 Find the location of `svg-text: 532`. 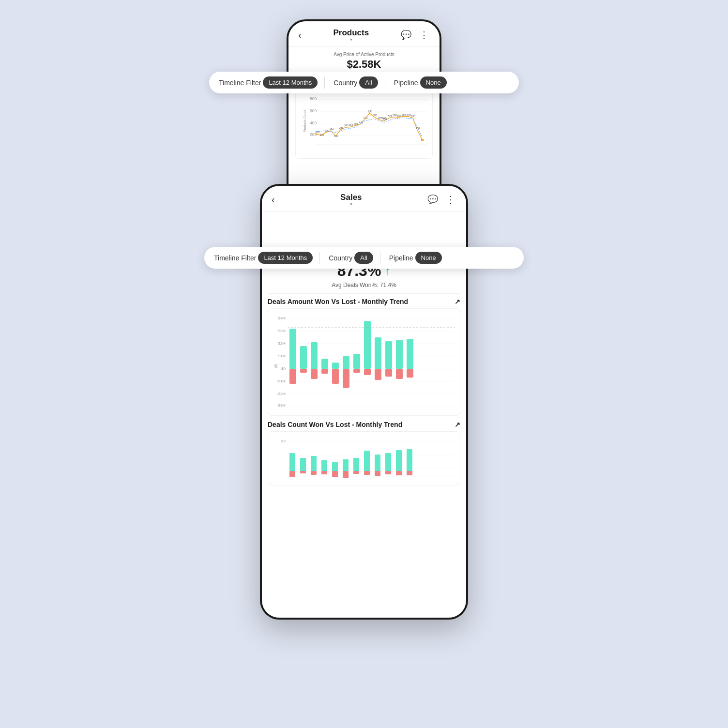

svg-text: 532 is located at coordinates (366, 118).